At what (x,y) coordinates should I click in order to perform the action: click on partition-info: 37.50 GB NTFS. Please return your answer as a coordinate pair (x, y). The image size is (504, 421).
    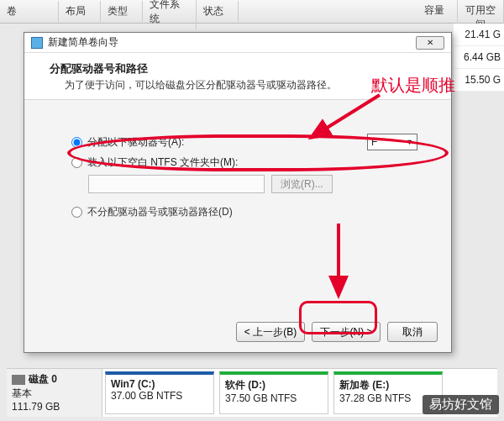
    Looking at the image, I should click on (274, 398).